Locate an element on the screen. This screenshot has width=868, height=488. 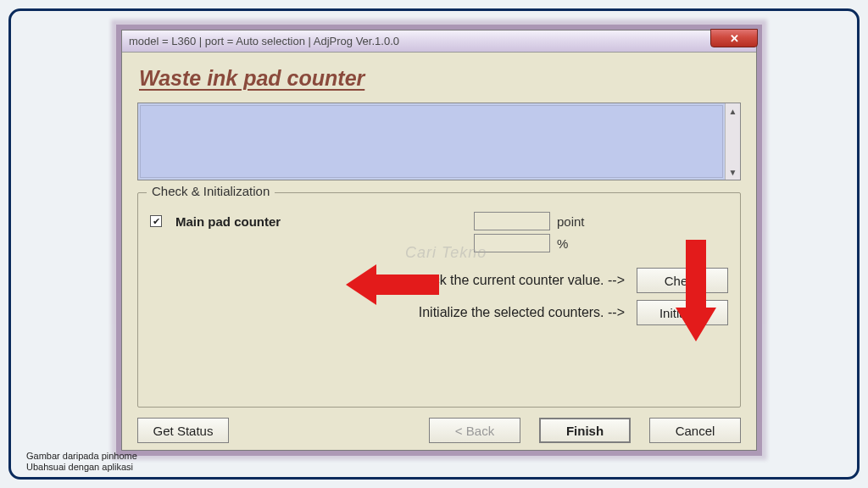
titlebar-text: model = L360 | port = Auto selection | A… is located at coordinates (264, 41).